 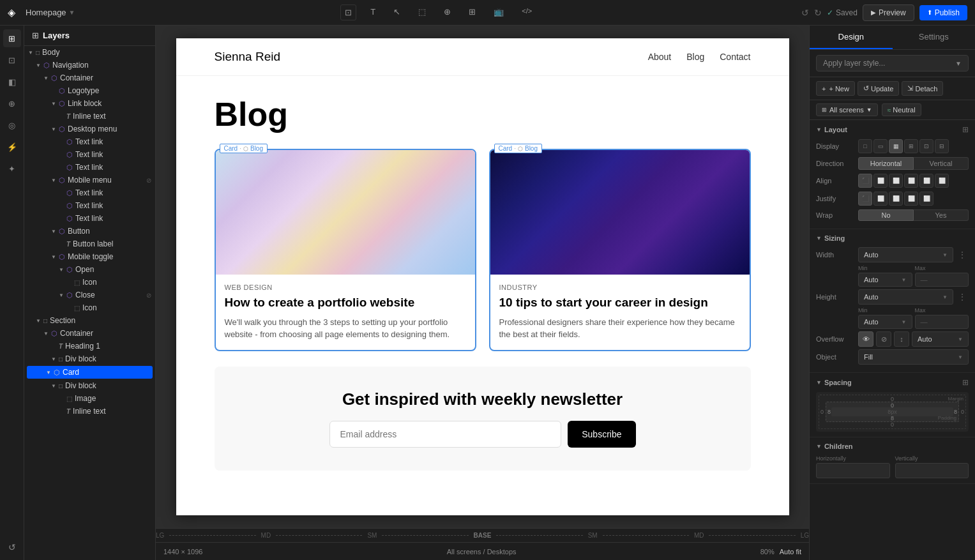 What do you see at coordinates (12, 82) in the screenshot?
I see `assets-icon: ◧` at bounding box center [12, 82].